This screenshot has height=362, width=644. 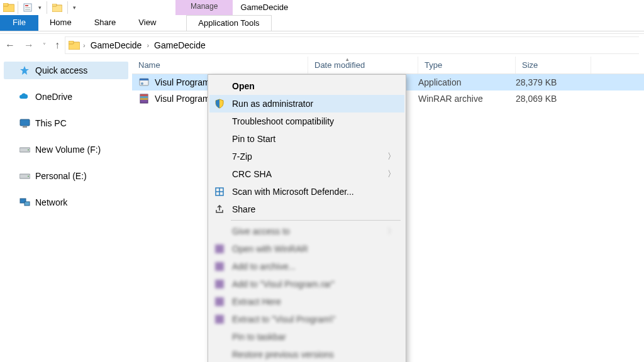 I want to click on ribbon-tab-view: View, so click(x=147, y=23).